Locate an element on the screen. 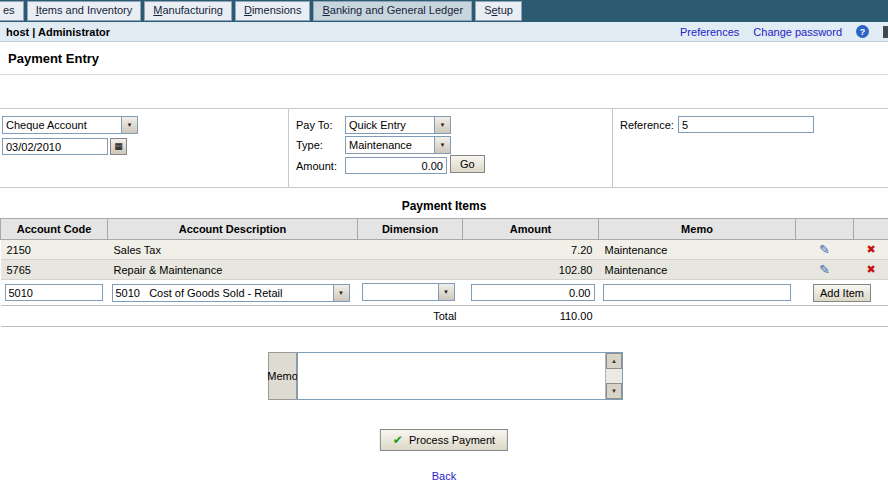  tab-label: Dimensions is located at coordinates (272, 10).